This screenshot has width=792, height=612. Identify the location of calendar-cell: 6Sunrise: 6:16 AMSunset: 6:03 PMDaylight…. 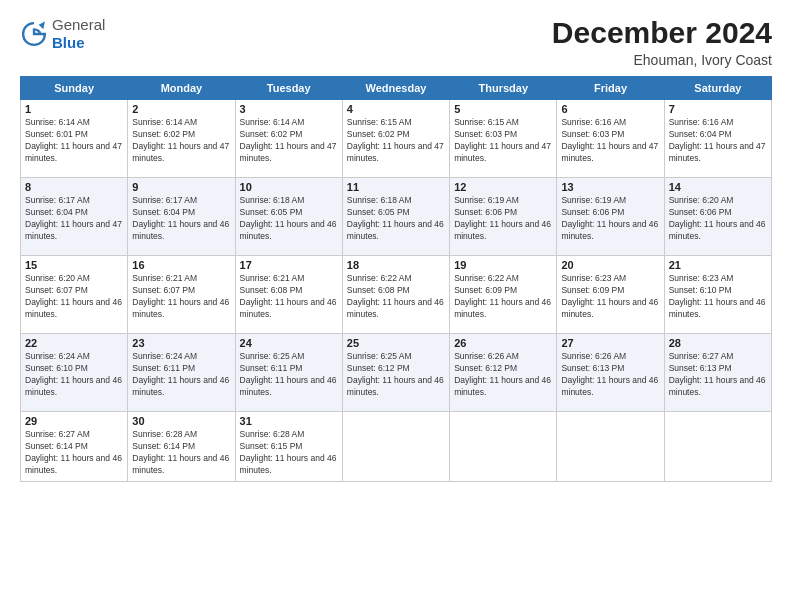
(610, 139).